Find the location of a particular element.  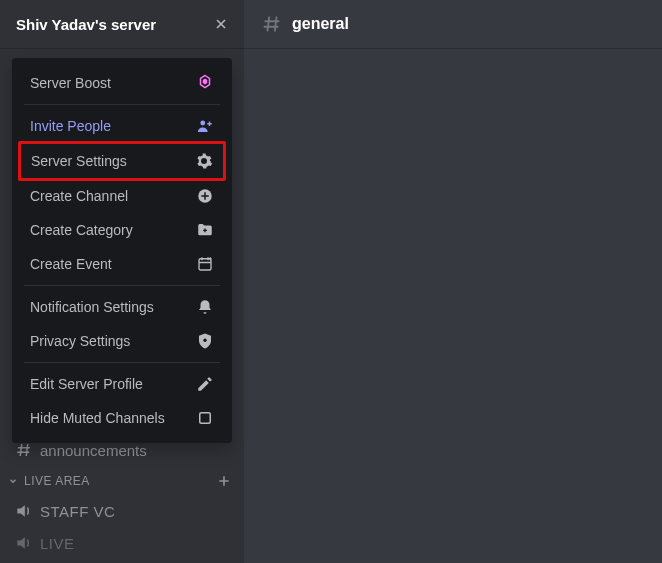

gear-icon is located at coordinates (204, 161).